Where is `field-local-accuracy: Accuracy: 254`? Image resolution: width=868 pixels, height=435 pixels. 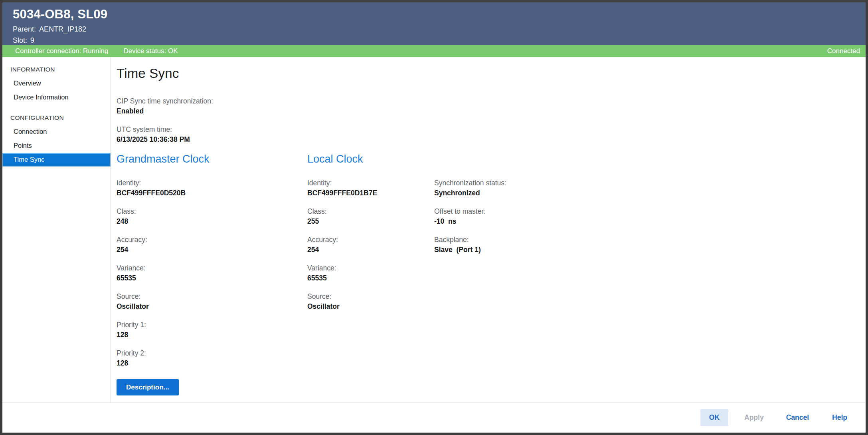
field-local-accuracy: Accuracy: 254 is located at coordinates (371, 245).